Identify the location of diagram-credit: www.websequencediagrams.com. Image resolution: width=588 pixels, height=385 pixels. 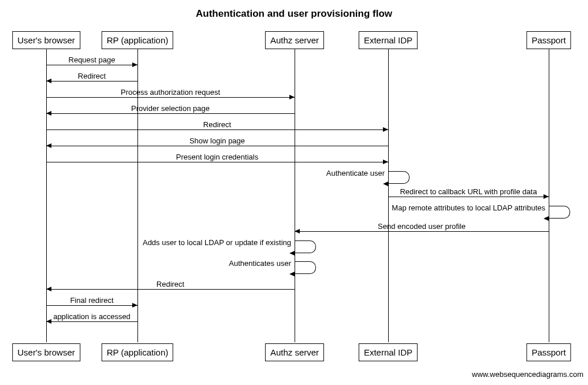
(528, 375).